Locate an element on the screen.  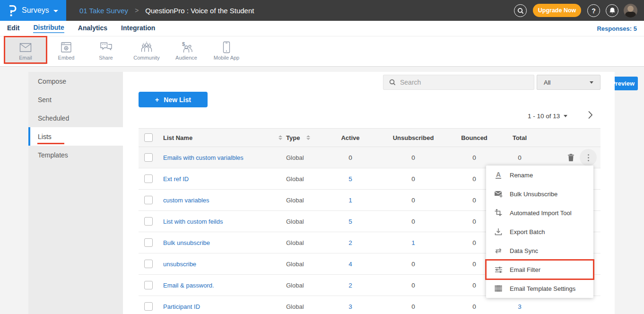
menu-item-data-sync: Data Sync is located at coordinates (540, 251).